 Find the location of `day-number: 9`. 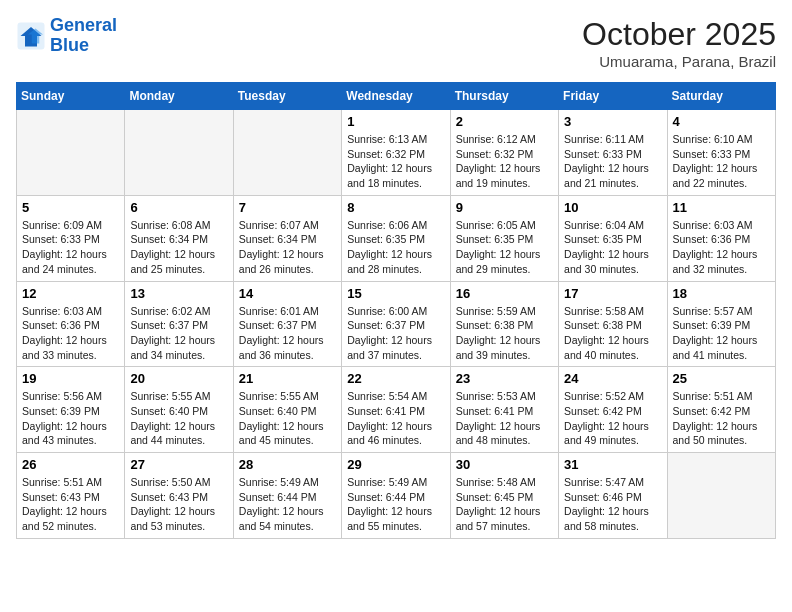

day-number: 9 is located at coordinates (504, 208).